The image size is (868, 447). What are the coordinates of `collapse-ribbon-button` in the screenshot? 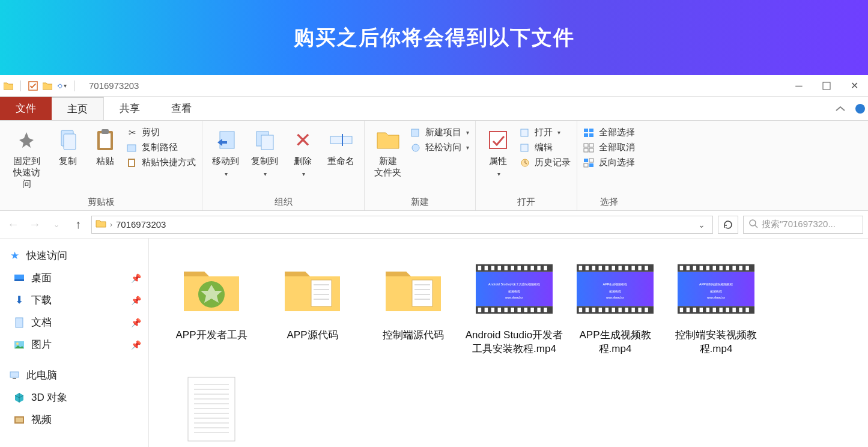 It's located at (840, 108).